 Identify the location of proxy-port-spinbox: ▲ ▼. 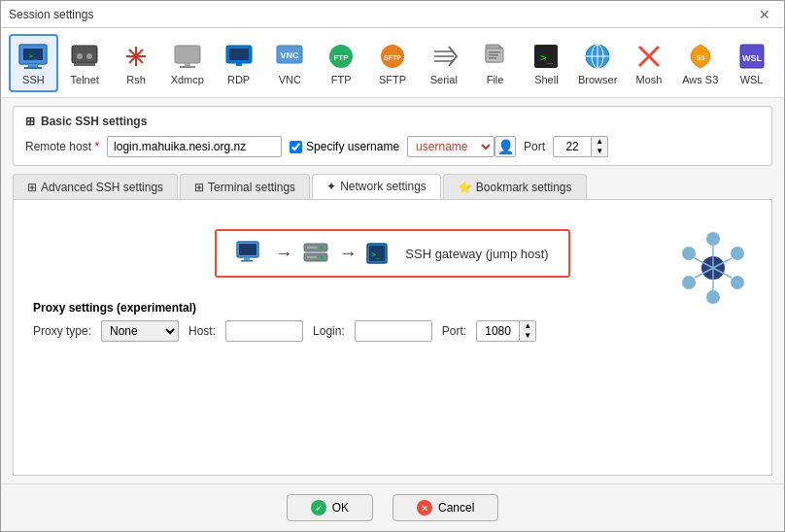
(506, 331).